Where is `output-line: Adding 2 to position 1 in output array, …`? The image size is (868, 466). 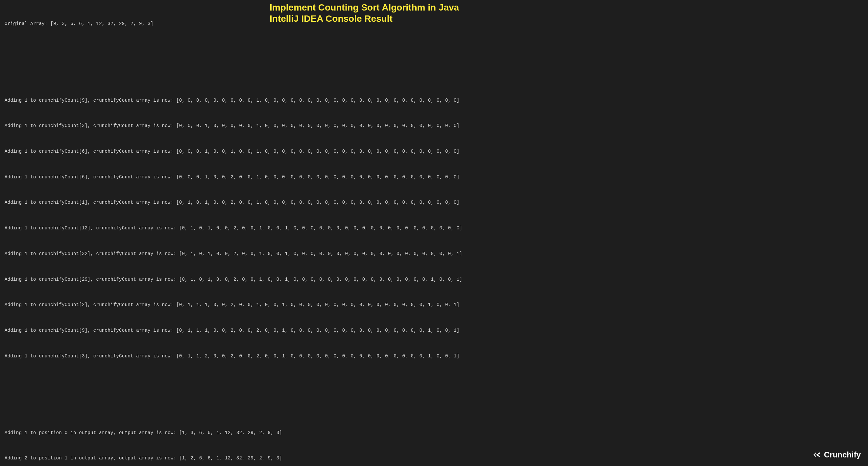
output-line: Adding 2 to position 1 in output array, … is located at coordinates (434, 459).